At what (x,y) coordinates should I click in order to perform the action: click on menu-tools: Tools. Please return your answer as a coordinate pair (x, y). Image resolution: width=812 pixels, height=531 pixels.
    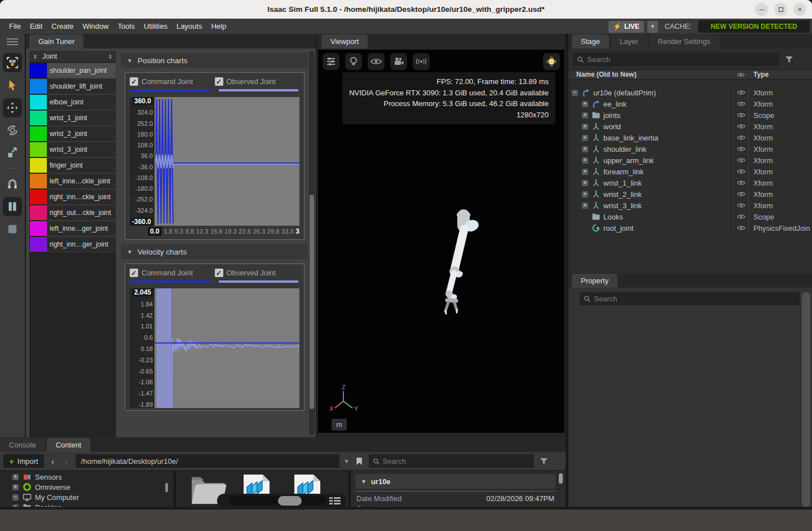
    Looking at the image, I should click on (126, 26).